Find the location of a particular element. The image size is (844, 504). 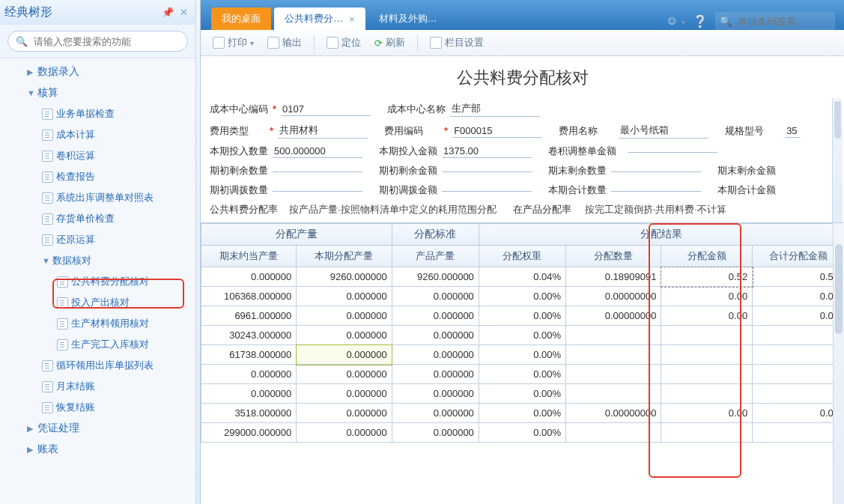

refresh-button: ⟳刷新 is located at coordinates (389, 43).